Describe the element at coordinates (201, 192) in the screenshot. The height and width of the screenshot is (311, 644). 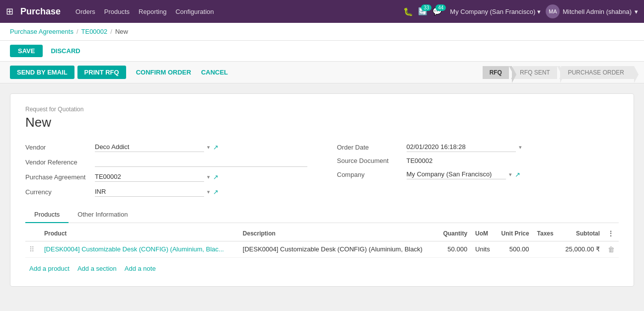
I see `currency-field: ▾ ↗` at that location.